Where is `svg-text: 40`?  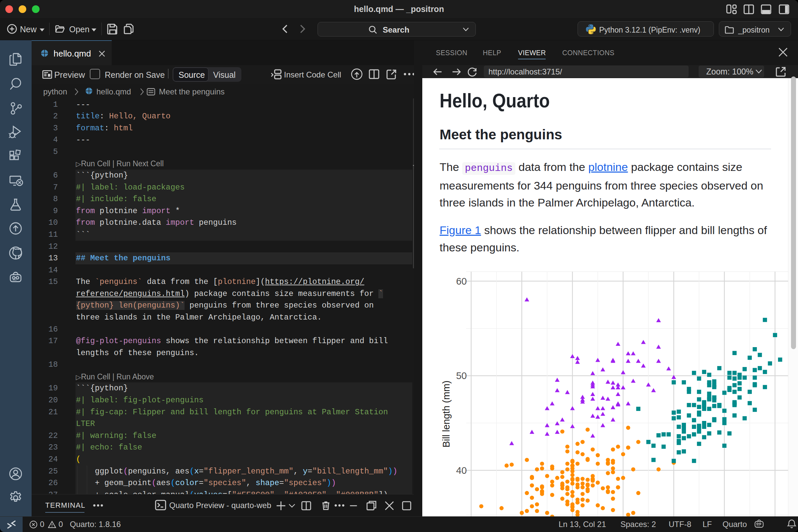
svg-text: 40 is located at coordinates (461, 470).